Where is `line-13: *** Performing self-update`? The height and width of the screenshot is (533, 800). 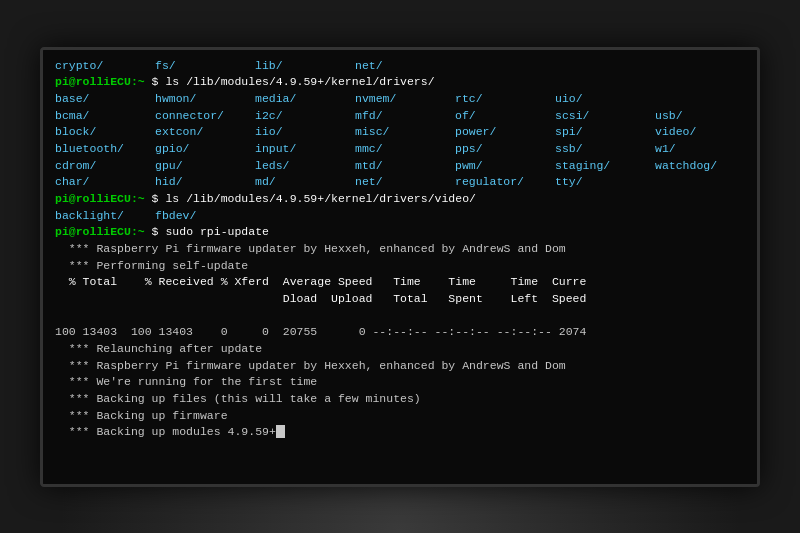
line-13: *** Performing self-update is located at coordinates (400, 266).